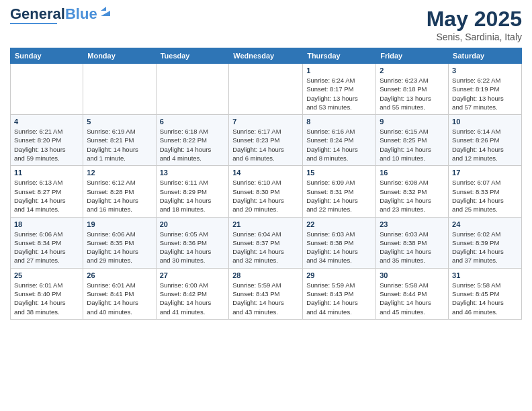 This screenshot has height=411, width=532. What do you see at coordinates (340, 56) in the screenshot?
I see `col-thursday: Thursday` at bounding box center [340, 56].